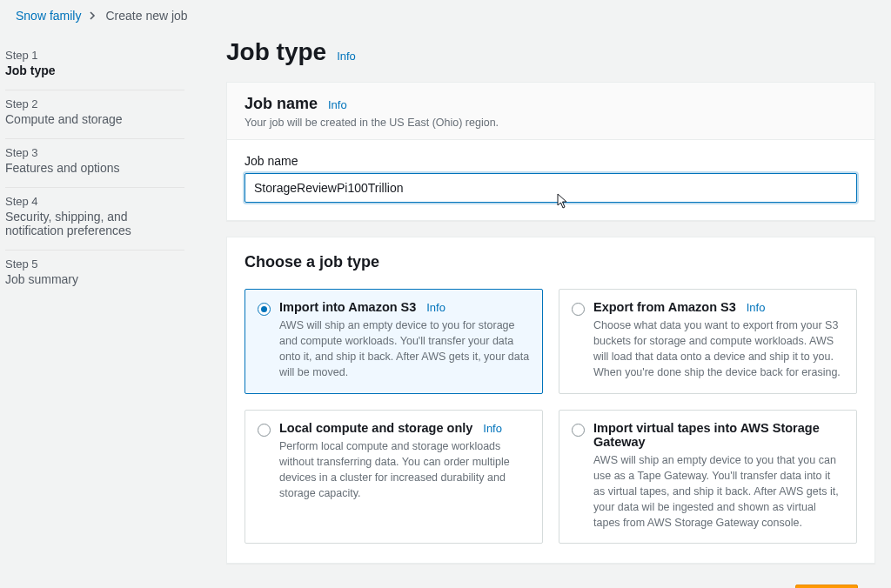  What do you see at coordinates (95, 164) in the screenshot?
I see `sidebar-step-3: Step 3 Features and options` at bounding box center [95, 164].